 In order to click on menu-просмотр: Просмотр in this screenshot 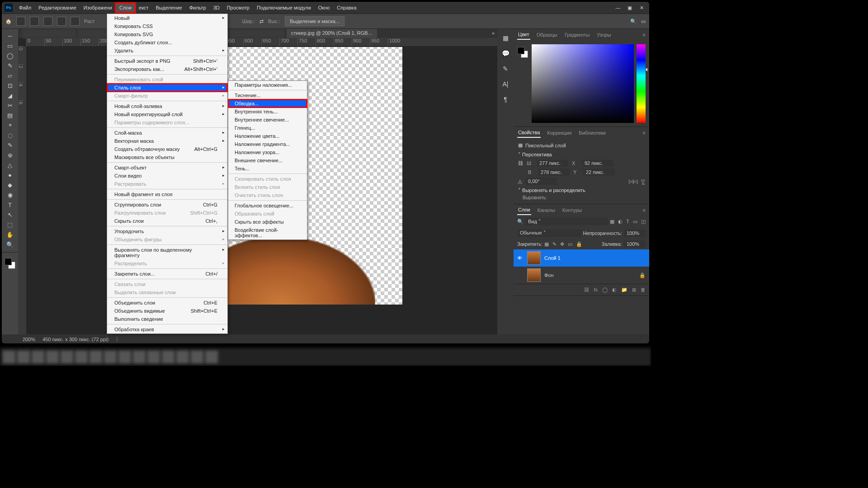, I will do `click(238, 8)`.